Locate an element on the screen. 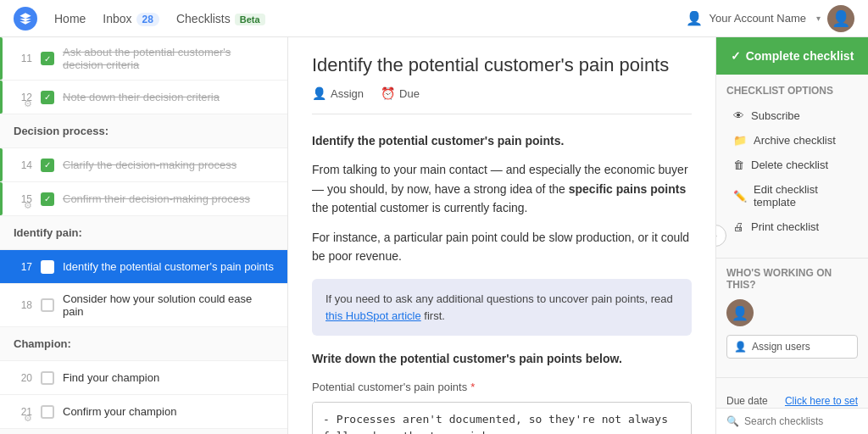 Image resolution: width=868 pixels, height=434 pixels. pain-points-textarea is located at coordinates (502, 418).